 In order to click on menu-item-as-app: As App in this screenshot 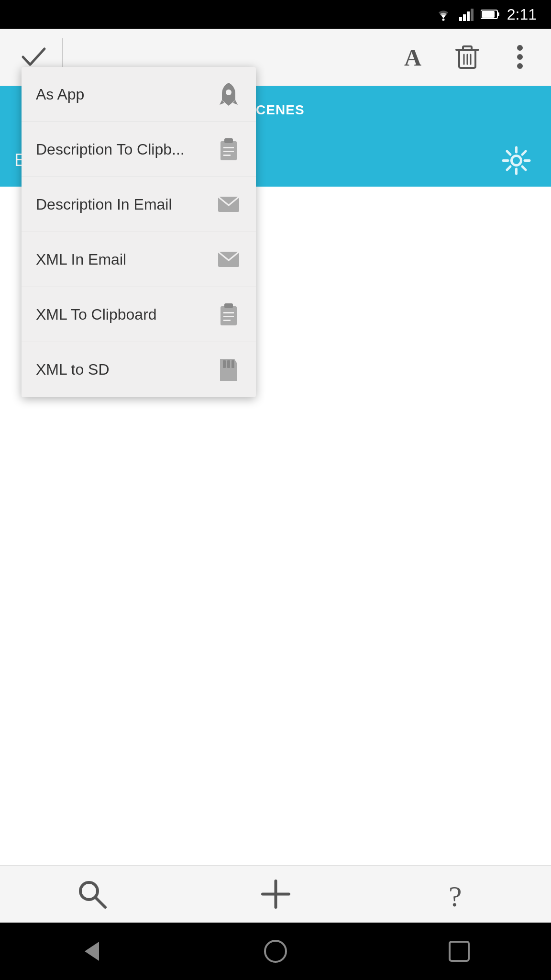, I will do `click(139, 95)`.